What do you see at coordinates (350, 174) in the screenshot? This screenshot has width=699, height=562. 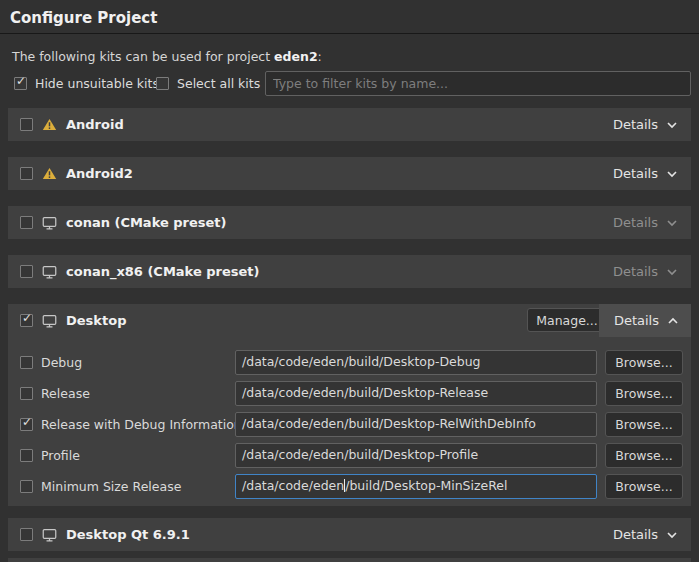 I see `kit-row-android2: ✓ Android2 Details` at bounding box center [350, 174].